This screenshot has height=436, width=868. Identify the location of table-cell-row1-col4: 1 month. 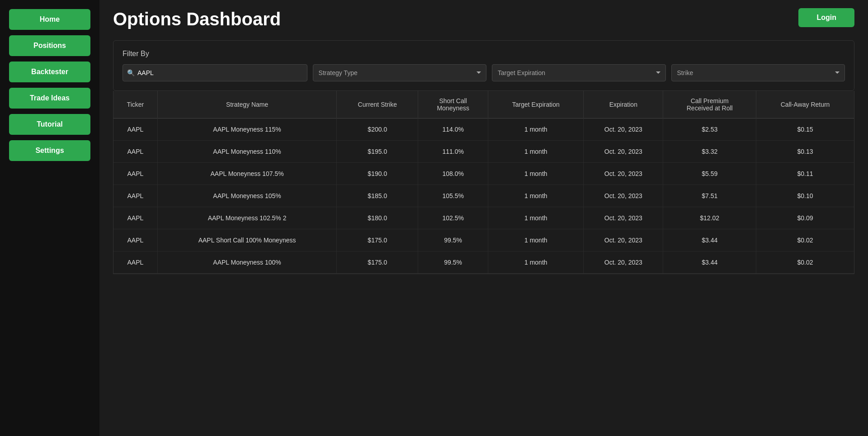
(536, 152).